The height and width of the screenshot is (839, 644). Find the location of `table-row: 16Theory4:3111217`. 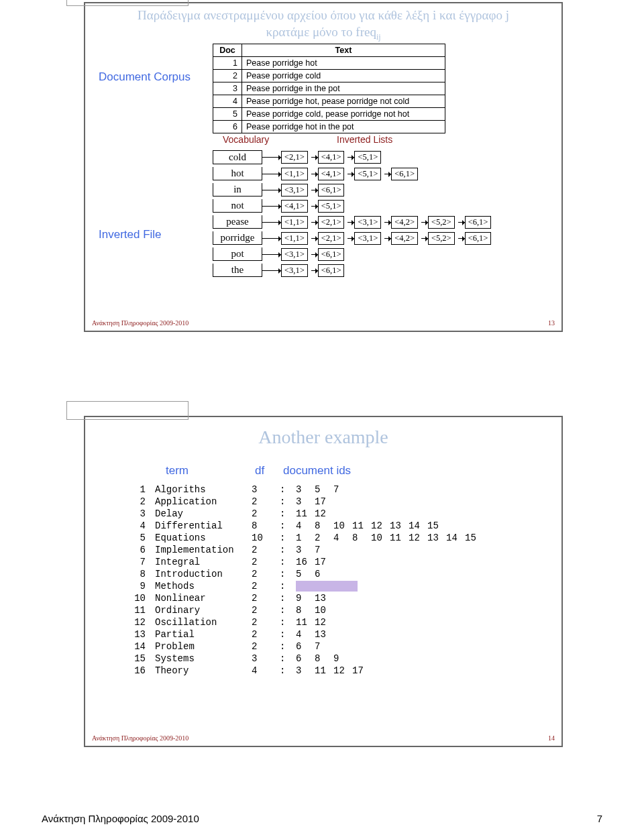

table-row: 16Theory4:3111217 is located at coordinates (307, 671).